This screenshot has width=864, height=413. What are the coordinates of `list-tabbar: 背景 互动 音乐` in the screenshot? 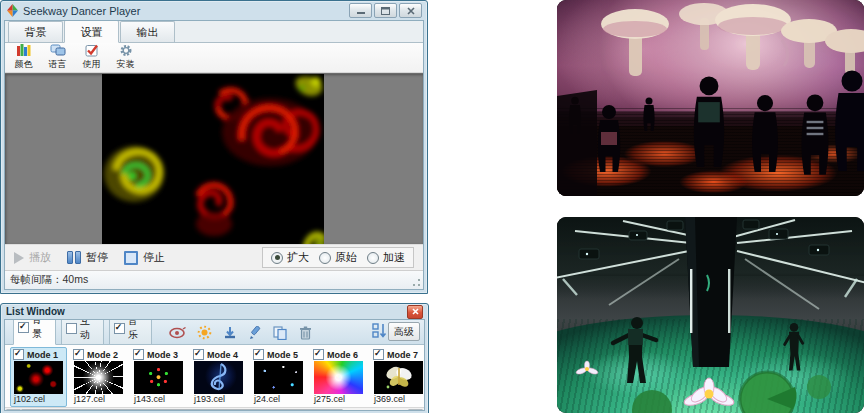 It's located at (214, 332).